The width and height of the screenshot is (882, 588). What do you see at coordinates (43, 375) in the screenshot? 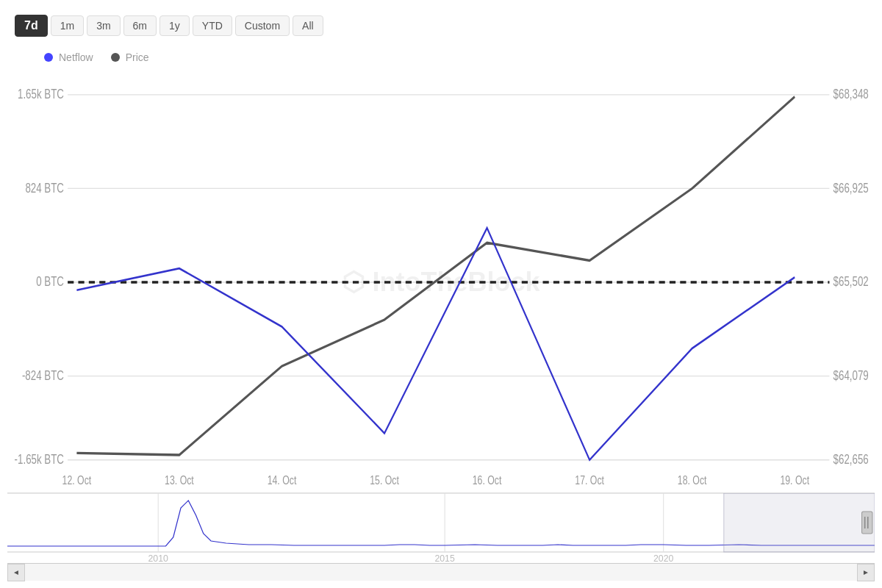
I see `svg-text: -824 BTC` at bounding box center [43, 375].